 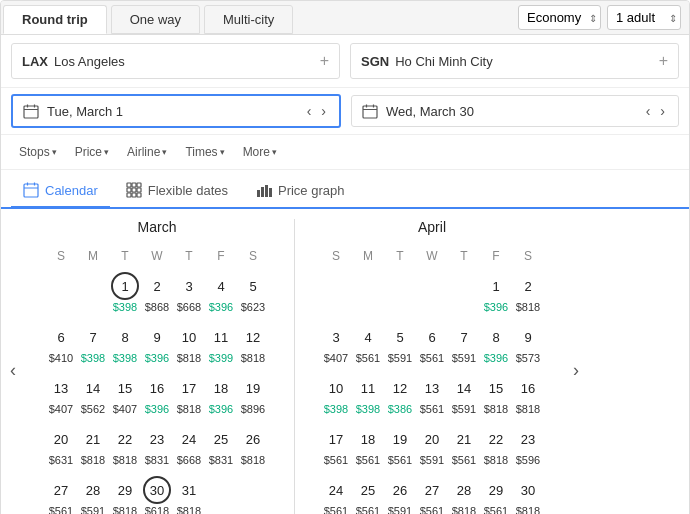 I want to click on table-row: 30$818, so click(x=528, y=492).